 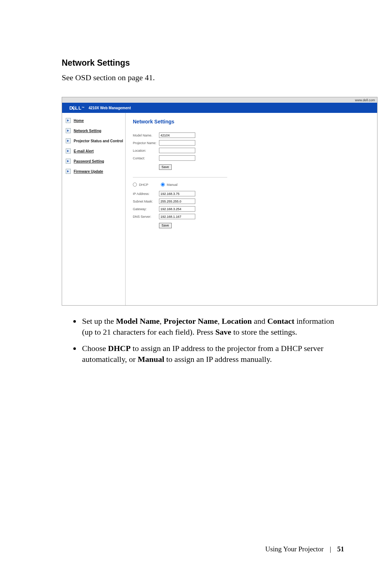 I want to click on nav-label: Network Setting, so click(x=87, y=131).